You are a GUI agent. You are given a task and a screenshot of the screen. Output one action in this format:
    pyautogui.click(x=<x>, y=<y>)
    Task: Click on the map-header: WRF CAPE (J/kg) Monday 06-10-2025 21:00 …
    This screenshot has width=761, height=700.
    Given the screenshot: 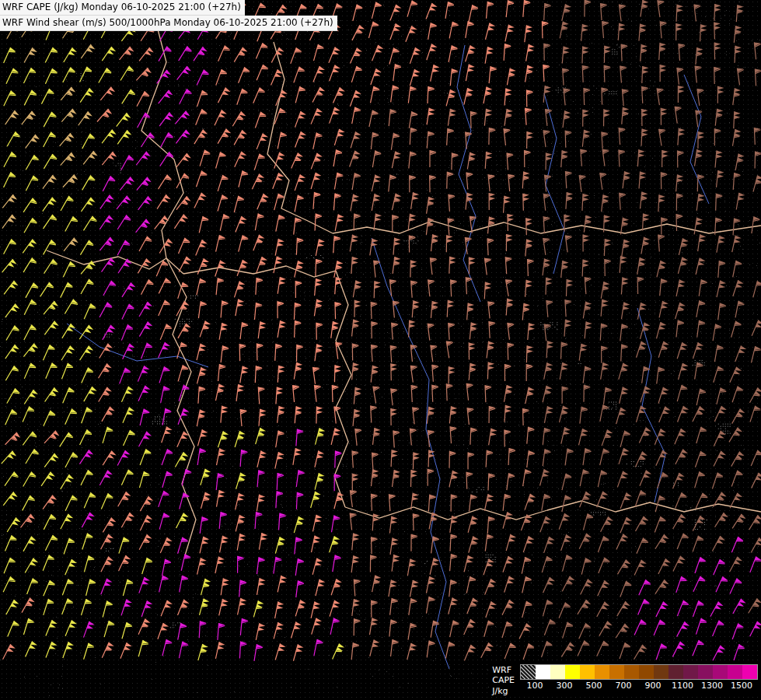 What is the action you would take?
    pyautogui.click(x=169, y=16)
    